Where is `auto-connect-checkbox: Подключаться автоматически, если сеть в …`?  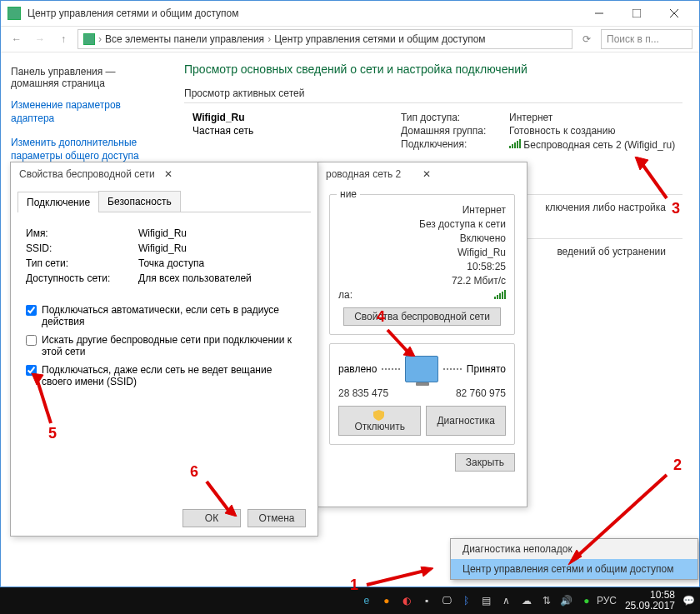
auto-connect-checkbox: Подключаться автоматически, если сеть в … is located at coordinates (164, 316).